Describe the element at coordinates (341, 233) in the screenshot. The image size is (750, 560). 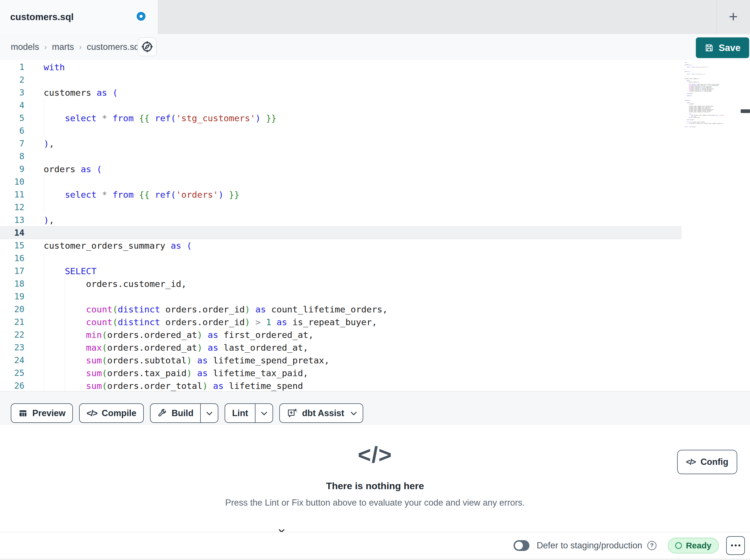
I see `code-line: 14` at that location.